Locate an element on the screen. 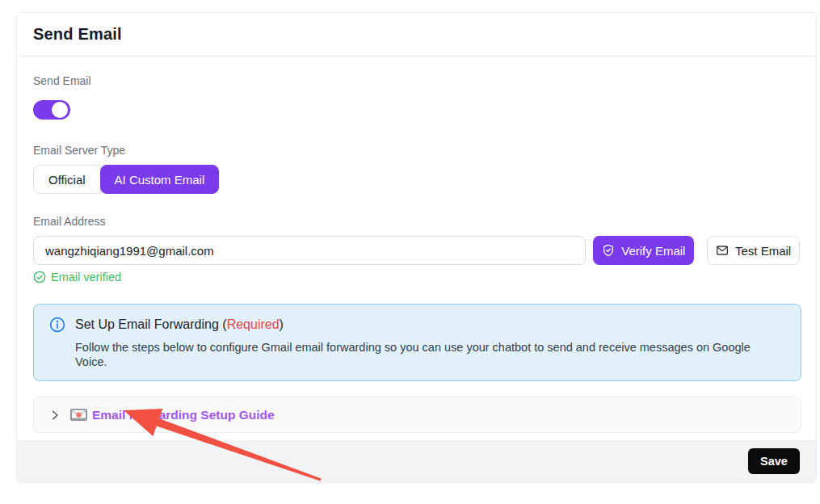 This screenshot has height=504, width=820. verify-email-button-label: Verify Email is located at coordinates (653, 250).